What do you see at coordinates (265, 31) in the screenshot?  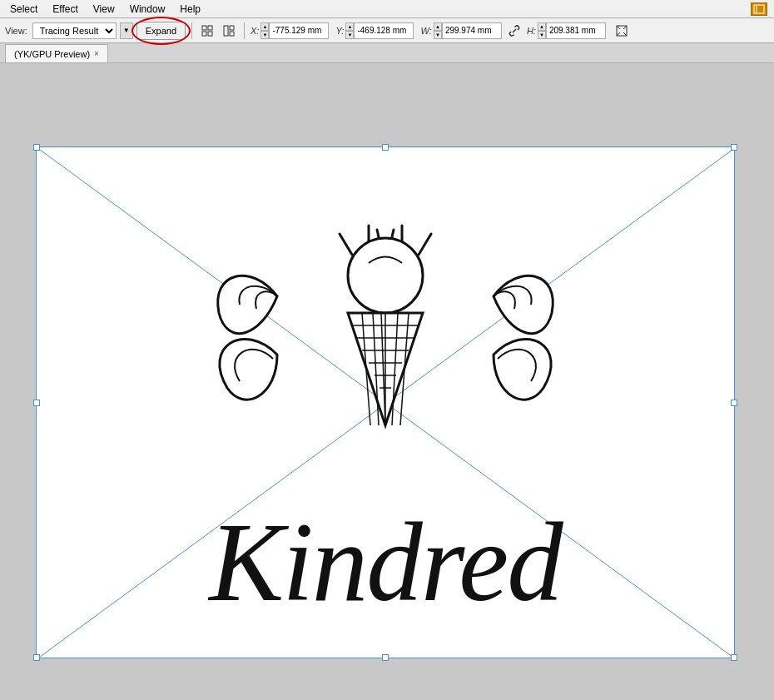 I see `x-spinner: ▲ ▼` at bounding box center [265, 31].